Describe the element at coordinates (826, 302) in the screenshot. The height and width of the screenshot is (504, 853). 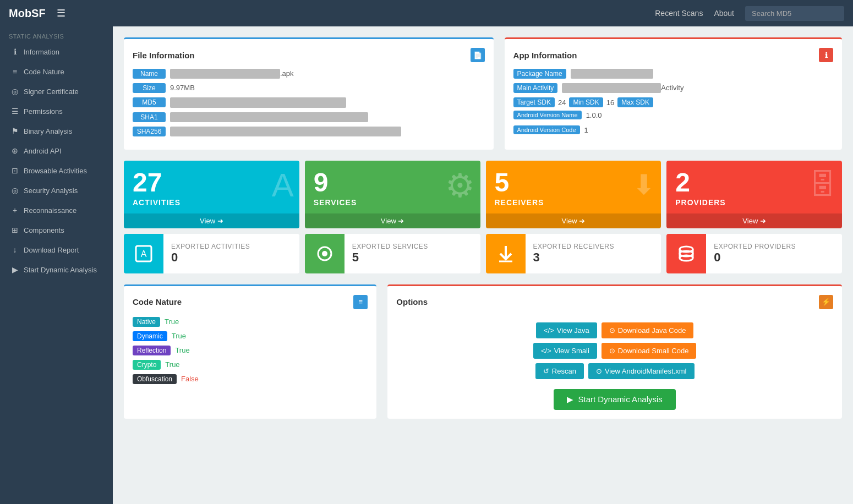
I see `options-title-icon: ⚡` at that location.